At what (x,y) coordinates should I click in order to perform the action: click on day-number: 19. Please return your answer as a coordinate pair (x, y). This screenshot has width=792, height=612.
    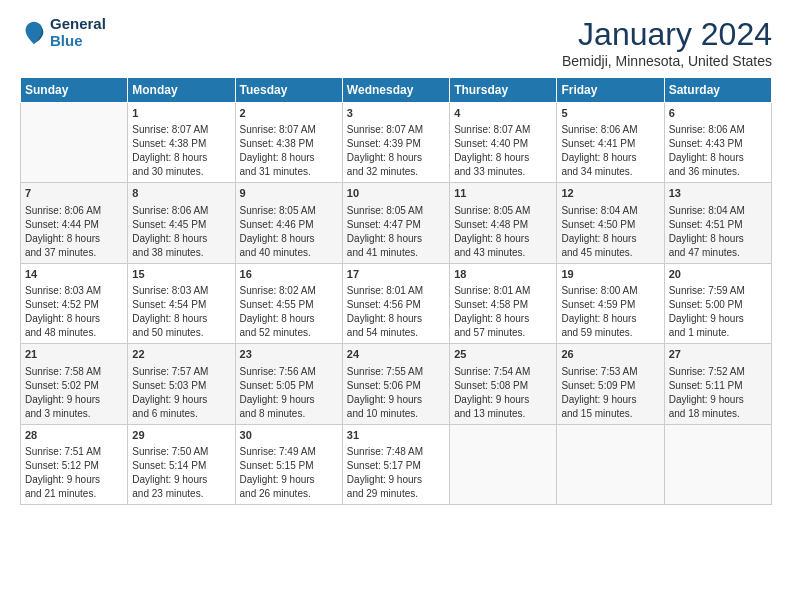
    Looking at the image, I should click on (610, 274).